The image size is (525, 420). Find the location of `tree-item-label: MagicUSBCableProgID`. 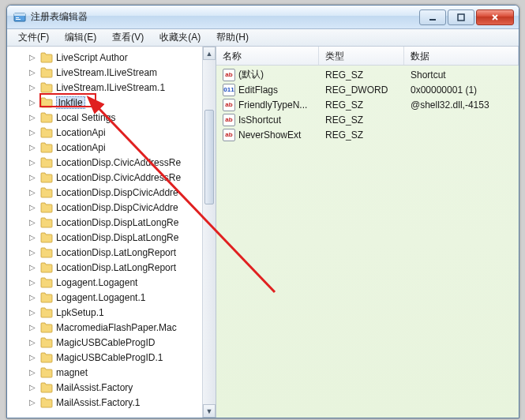

tree-item-label: MagicUSBCableProgID is located at coordinates (106, 343).